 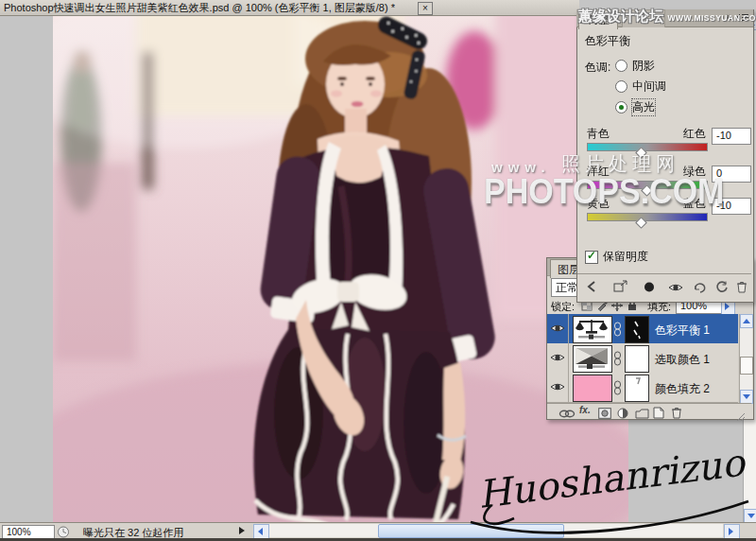 What do you see at coordinates (731, 174) in the screenshot?
I see `magenta-green-value-field: 0` at bounding box center [731, 174].